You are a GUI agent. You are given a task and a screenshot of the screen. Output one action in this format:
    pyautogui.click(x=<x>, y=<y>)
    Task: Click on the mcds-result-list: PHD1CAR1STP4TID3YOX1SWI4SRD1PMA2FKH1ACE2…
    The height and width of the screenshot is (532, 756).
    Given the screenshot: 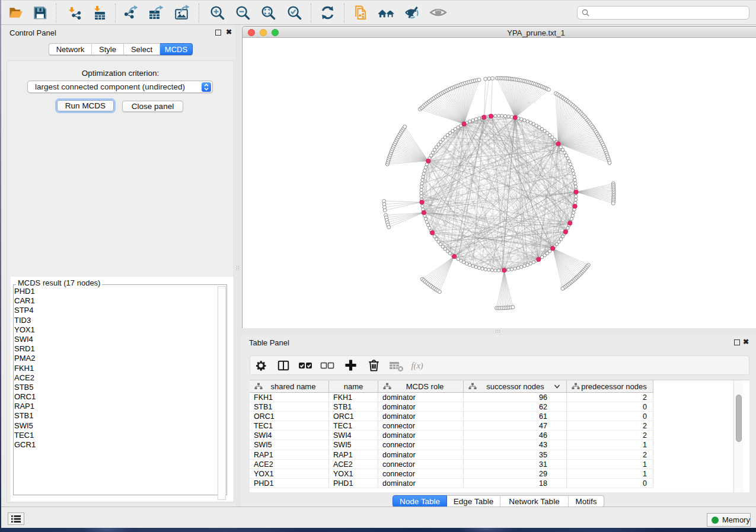 What is the action you would take?
    pyautogui.click(x=115, y=393)
    